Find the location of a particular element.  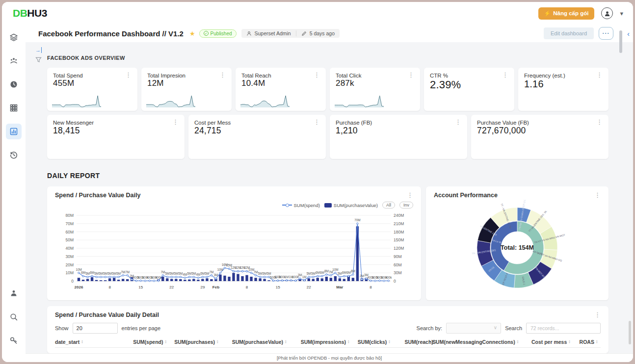

column-header-sum-reach: SUM(reach) is located at coordinates (414, 342).